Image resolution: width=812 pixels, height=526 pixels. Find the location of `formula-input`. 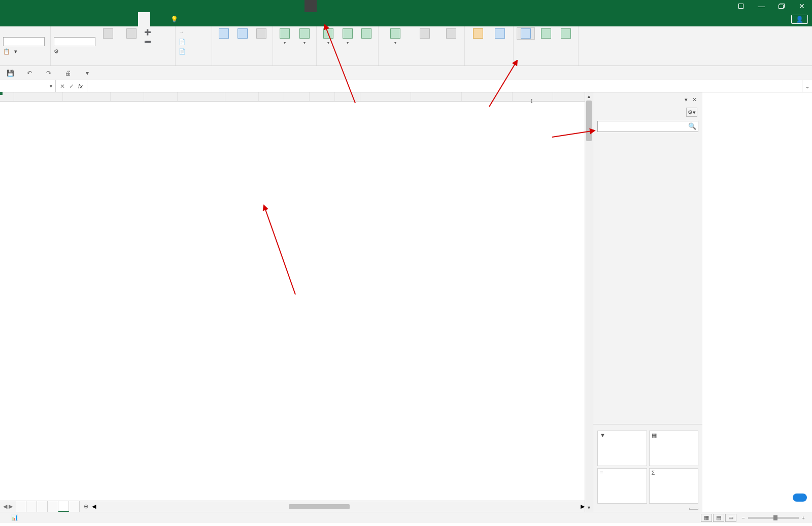

formula-input is located at coordinates (445, 86).